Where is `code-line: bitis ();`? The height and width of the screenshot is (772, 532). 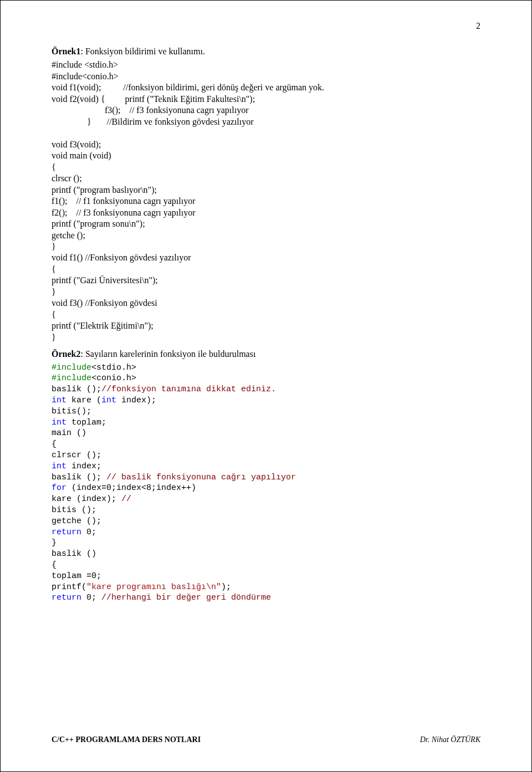 code-line: bitis (); is located at coordinates (266, 510).